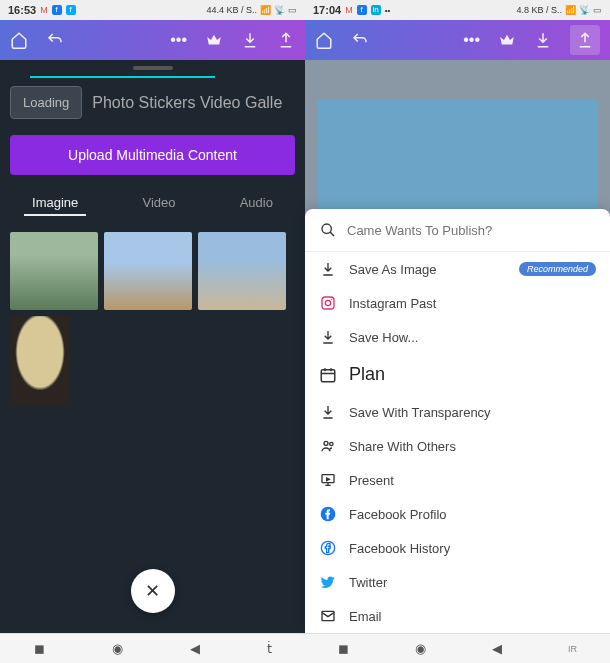 This screenshot has width=610, height=663. I want to click on close-fab: ✕, so click(153, 591).